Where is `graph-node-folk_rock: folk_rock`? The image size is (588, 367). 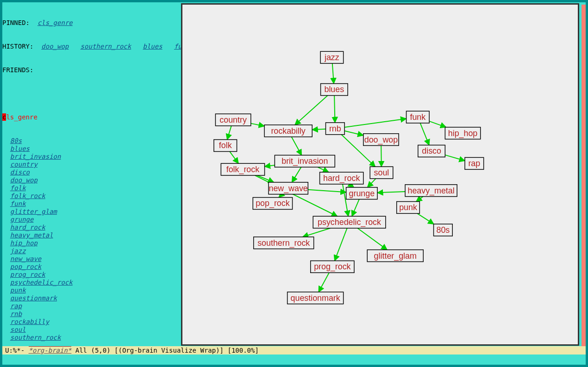 graph-node-folk_rock: folk_rock is located at coordinates (243, 169).